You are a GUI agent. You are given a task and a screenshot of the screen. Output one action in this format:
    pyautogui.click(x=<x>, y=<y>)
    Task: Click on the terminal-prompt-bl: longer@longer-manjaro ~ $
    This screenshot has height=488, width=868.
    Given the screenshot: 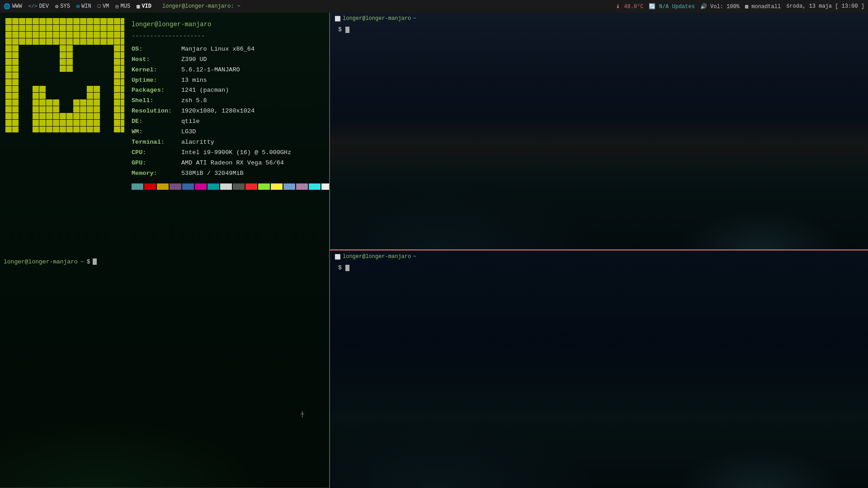 What is the action you would take?
    pyautogui.click(x=50, y=262)
    